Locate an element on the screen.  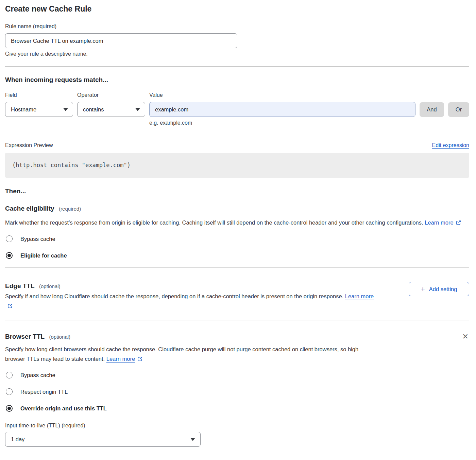
expression-code: (http.host contains "example.com") is located at coordinates (71, 165).